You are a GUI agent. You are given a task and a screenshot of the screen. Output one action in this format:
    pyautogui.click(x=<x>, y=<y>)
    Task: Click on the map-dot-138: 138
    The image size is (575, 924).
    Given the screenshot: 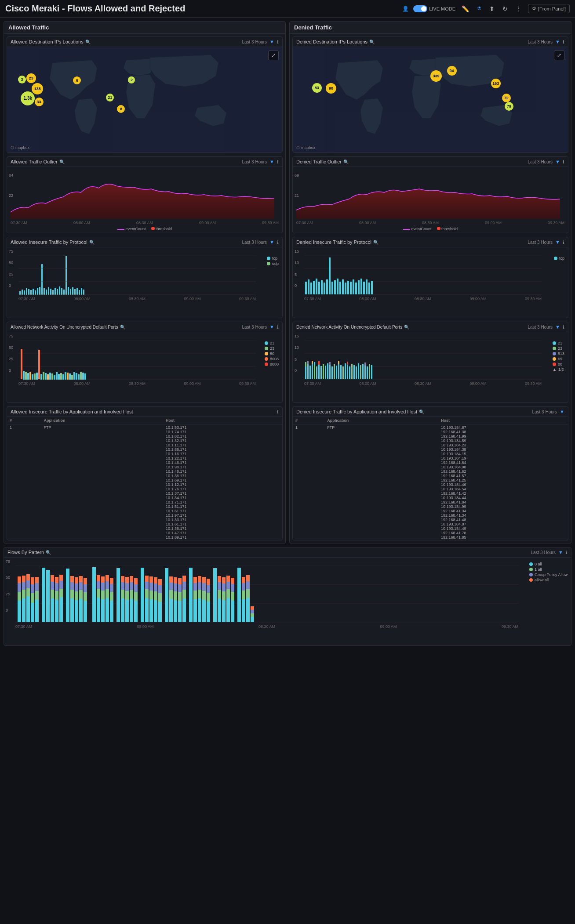 What is the action you would take?
    pyautogui.click(x=37, y=89)
    